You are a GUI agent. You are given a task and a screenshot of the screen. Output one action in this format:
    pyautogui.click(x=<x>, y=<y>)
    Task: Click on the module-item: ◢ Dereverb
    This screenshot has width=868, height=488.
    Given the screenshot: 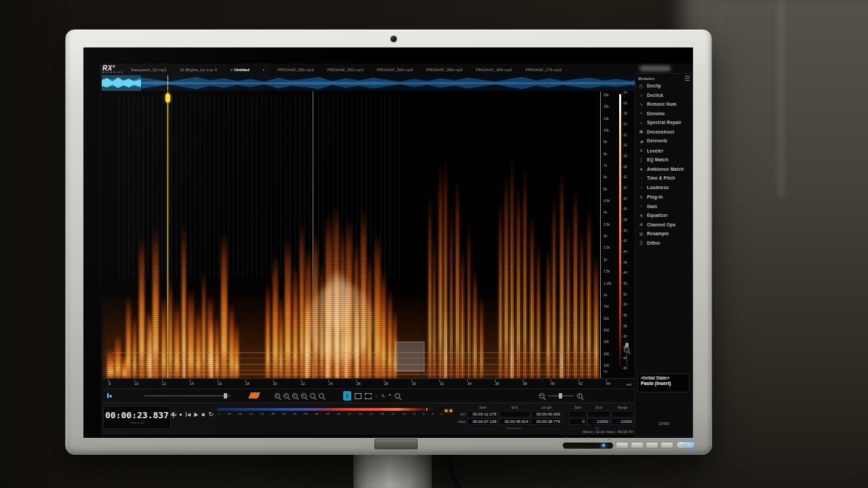 What is the action you would take?
    pyautogui.click(x=665, y=141)
    